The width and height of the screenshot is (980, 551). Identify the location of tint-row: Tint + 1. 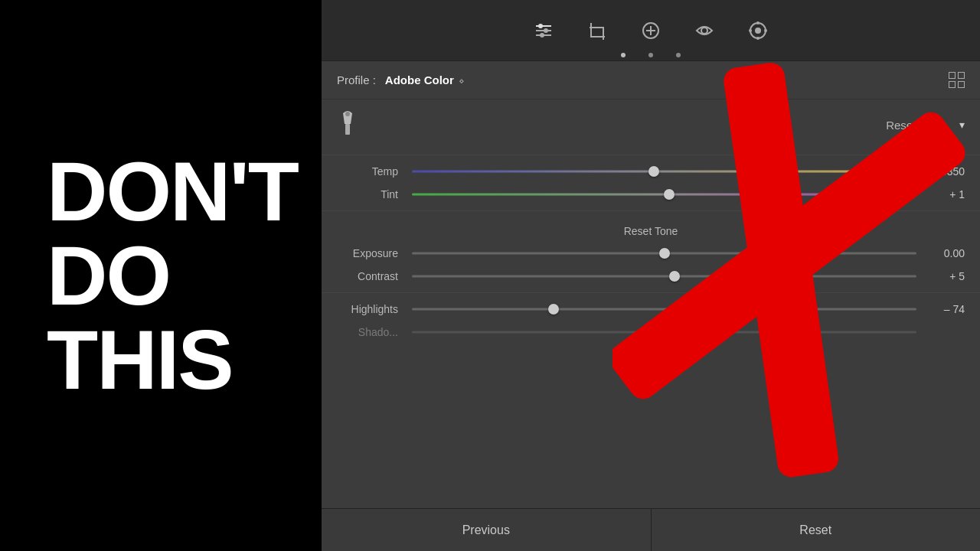
(651, 194).